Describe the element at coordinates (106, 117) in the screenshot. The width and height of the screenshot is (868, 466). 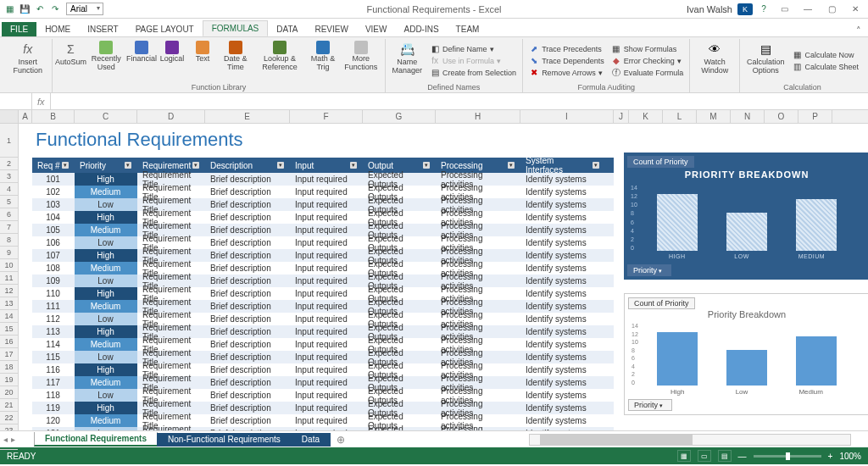
I see `col-header-C: C` at that location.